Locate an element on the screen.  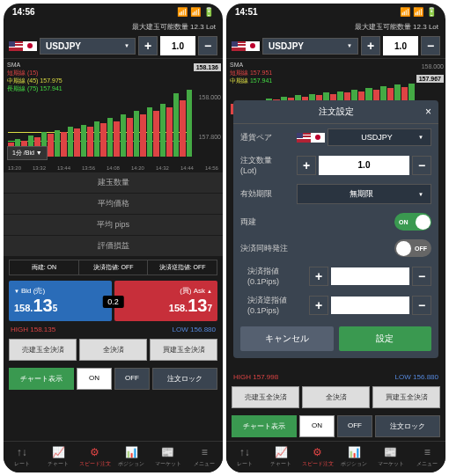
limit-input is located at coordinates (370, 276).